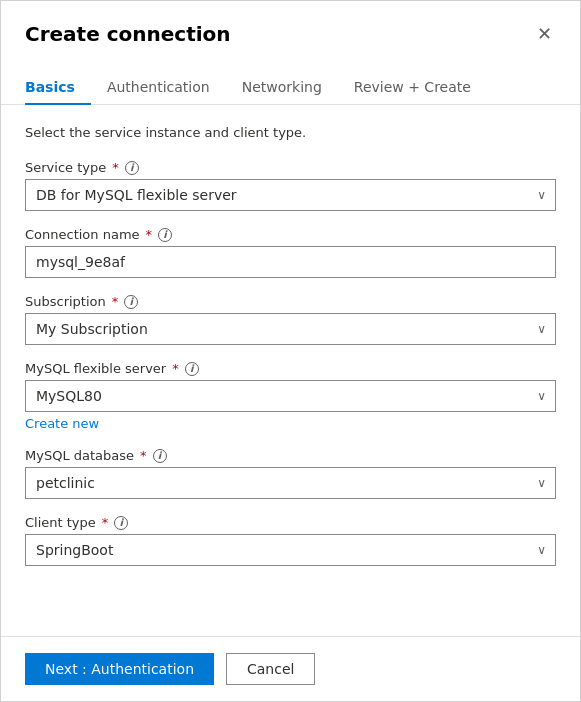 The height and width of the screenshot is (702, 581). Describe the element at coordinates (290, 368) in the screenshot. I see `mysql-server-label: MySQL flexible server * i` at that location.